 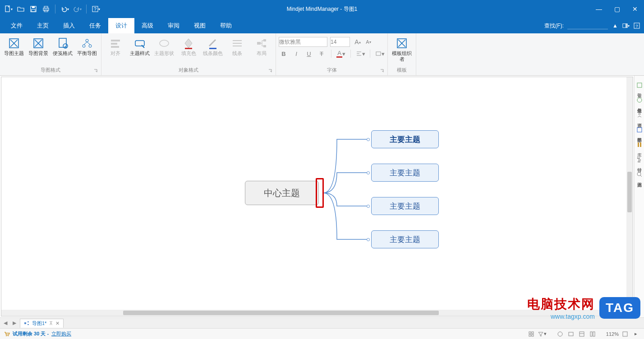 What do you see at coordinates (21, 9) in the screenshot?
I see `open-file-button` at bounding box center [21, 9].